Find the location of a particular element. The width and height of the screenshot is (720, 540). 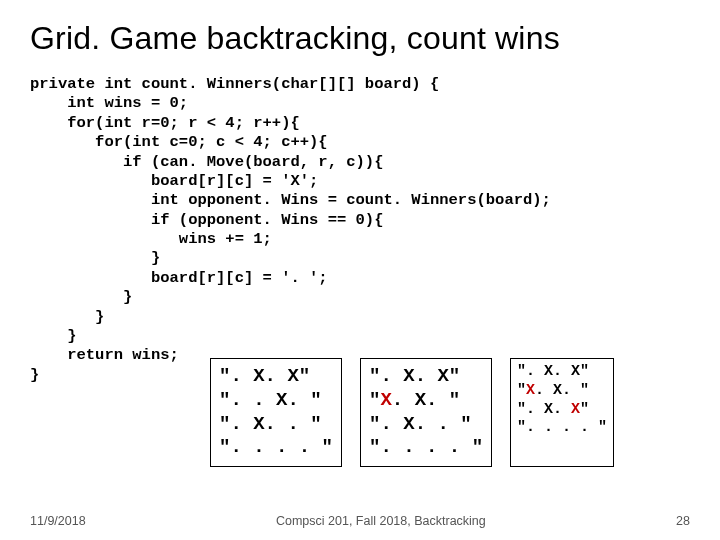

board: ". X. X" ". . X. " ". X. . " ". . . . " is located at coordinates (276, 412).